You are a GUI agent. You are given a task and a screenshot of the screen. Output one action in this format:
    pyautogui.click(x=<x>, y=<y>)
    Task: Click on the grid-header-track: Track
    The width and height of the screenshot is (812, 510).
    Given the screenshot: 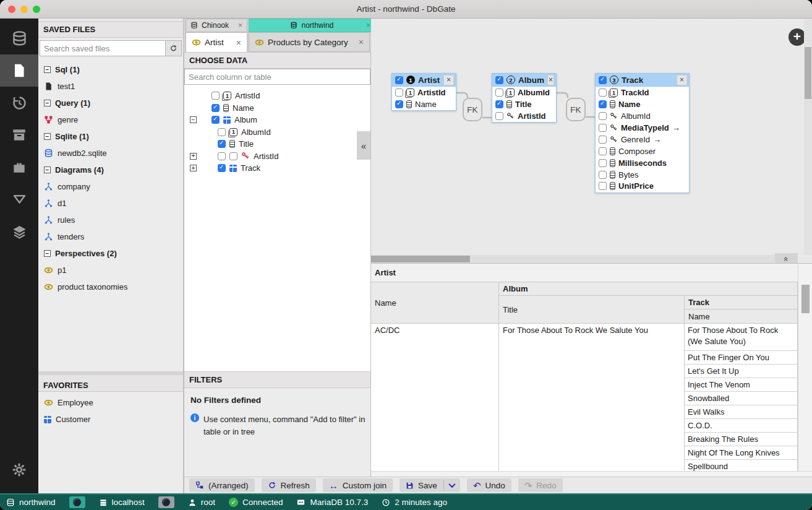 What is the action you would take?
    pyautogui.click(x=741, y=303)
    